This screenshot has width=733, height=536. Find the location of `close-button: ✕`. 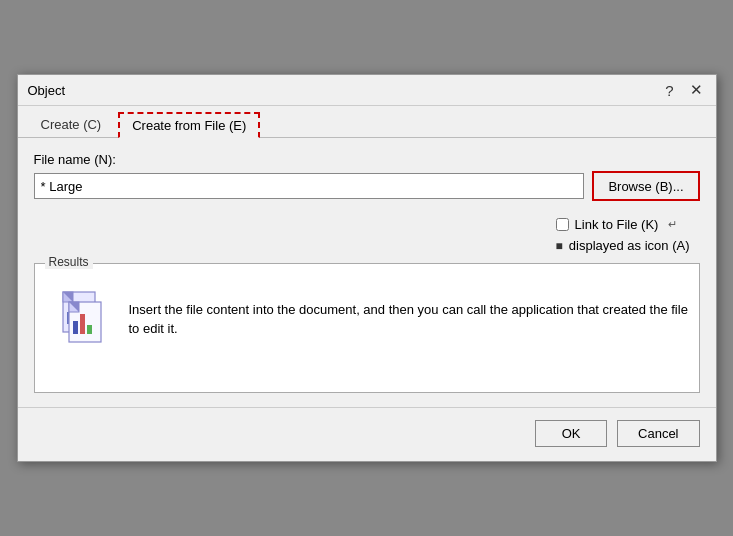

close-button: ✕ is located at coordinates (696, 90).